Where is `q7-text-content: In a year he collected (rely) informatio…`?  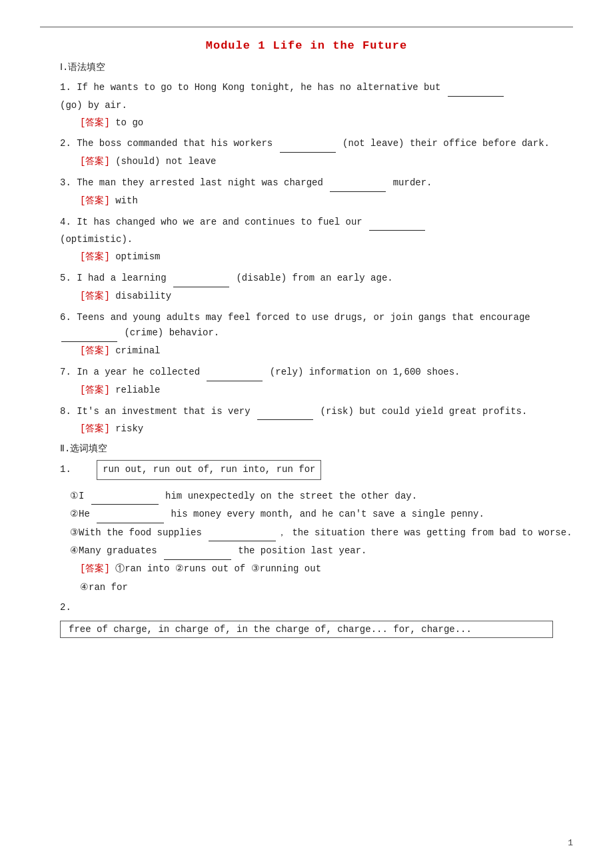
q7-text-content: In a year he collected (rely) informatio… is located at coordinates (268, 372).